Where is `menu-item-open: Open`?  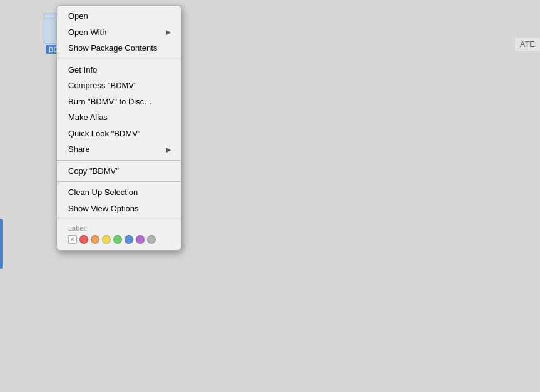
menu-item-open: Open is located at coordinates (119, 16).